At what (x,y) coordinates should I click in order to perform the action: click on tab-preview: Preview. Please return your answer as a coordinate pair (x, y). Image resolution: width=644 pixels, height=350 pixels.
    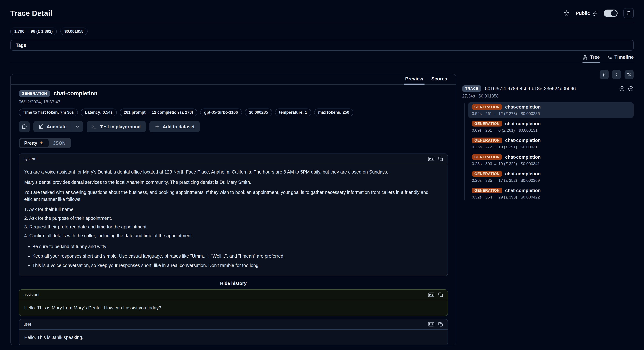
    Looking at the image, I should click on (414, 80).